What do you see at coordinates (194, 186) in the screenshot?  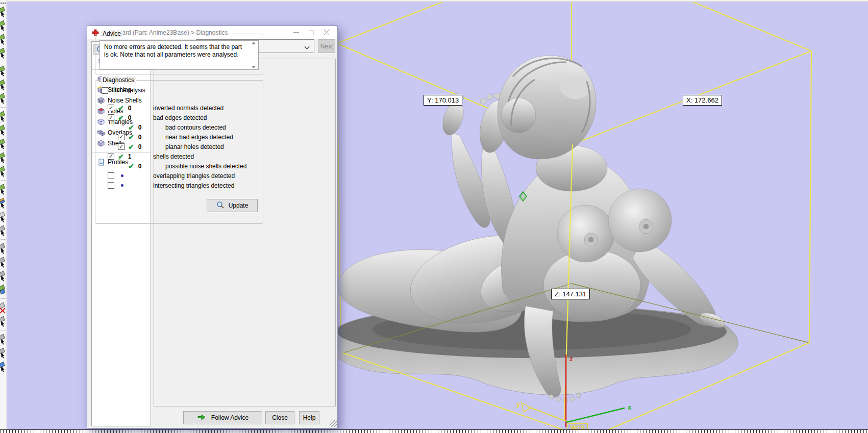 I see `diagnostic-label: intersecting triangles detected` at bounding box center [194, 186].